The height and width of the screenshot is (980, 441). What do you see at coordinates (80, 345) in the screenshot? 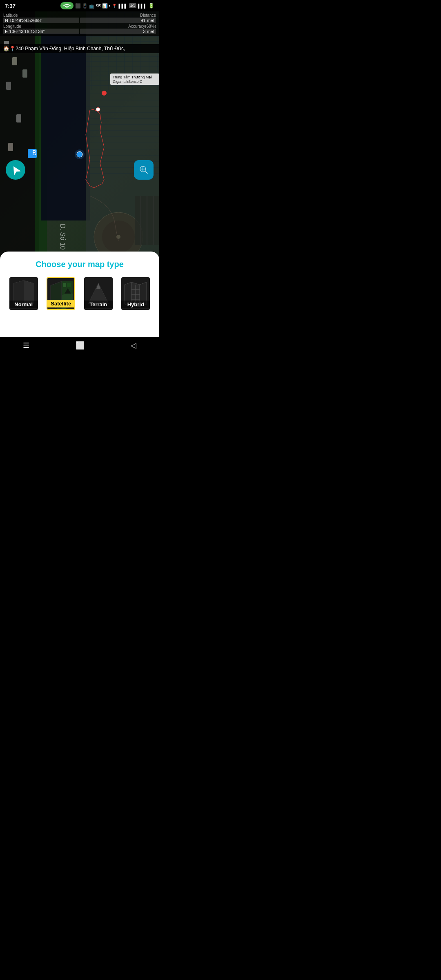
I see `nav-bar: ☰ ⬜ ◁` at bounding box center [80, 345].